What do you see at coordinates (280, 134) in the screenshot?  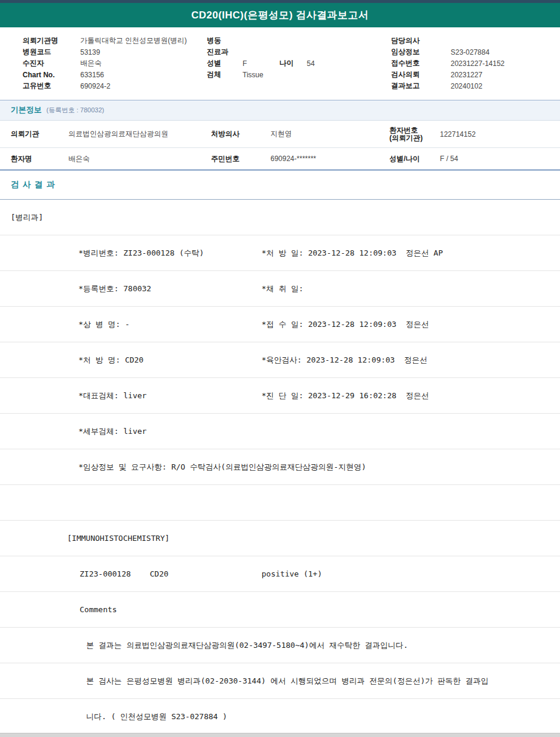 I see `table-row: 의뢰기관 의료법인삼광의료재단삼광의원 처방의사 지현영 환자번호 (의뢰기관)…` at bounding box center [280, 134].